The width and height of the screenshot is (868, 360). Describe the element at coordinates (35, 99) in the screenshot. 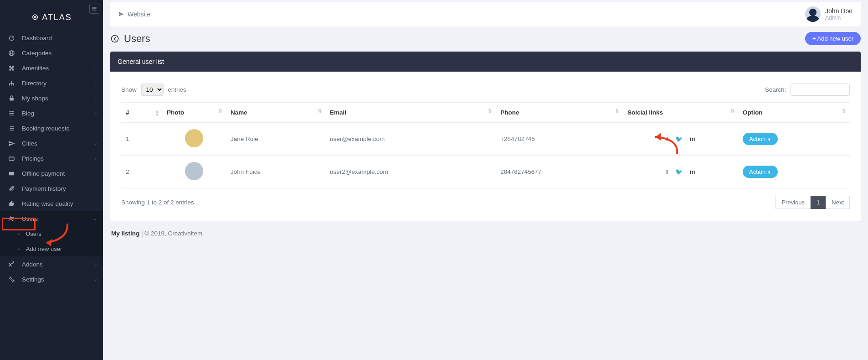

I see `sidebar-item-label: My shops` at that location.